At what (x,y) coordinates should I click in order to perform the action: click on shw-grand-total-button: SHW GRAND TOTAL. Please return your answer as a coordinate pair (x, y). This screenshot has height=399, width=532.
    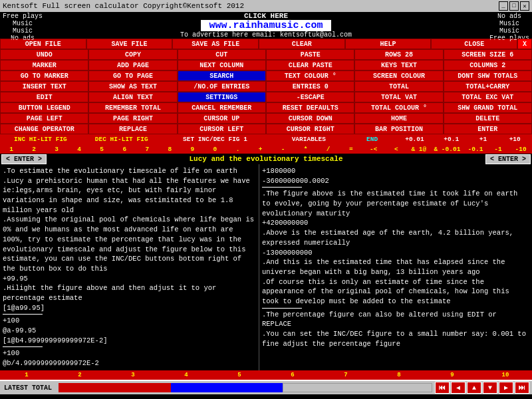
    Looking at the image, I should click on (488, 108).